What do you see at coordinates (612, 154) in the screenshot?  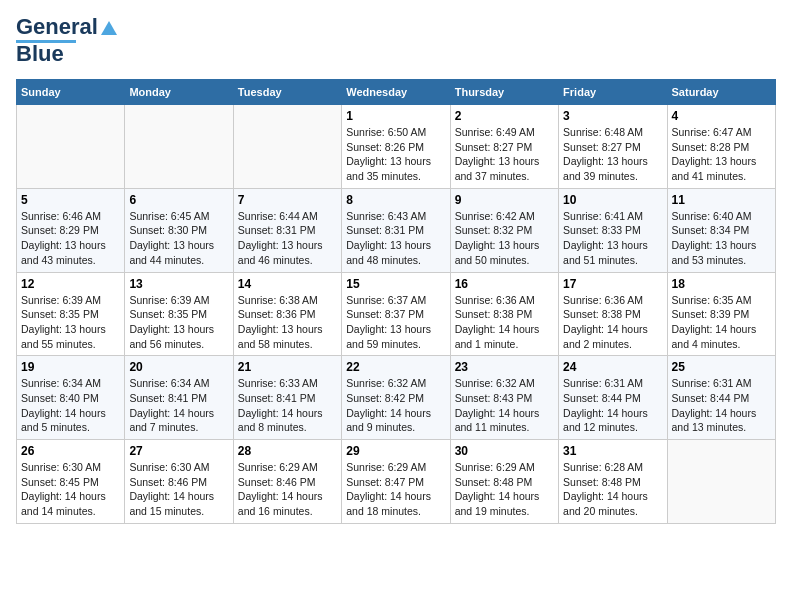 I see `day-info: Sunrise: 6:48 AM Sunset: 8:27 PM Dayligh…` at bounding box center [612, 154].